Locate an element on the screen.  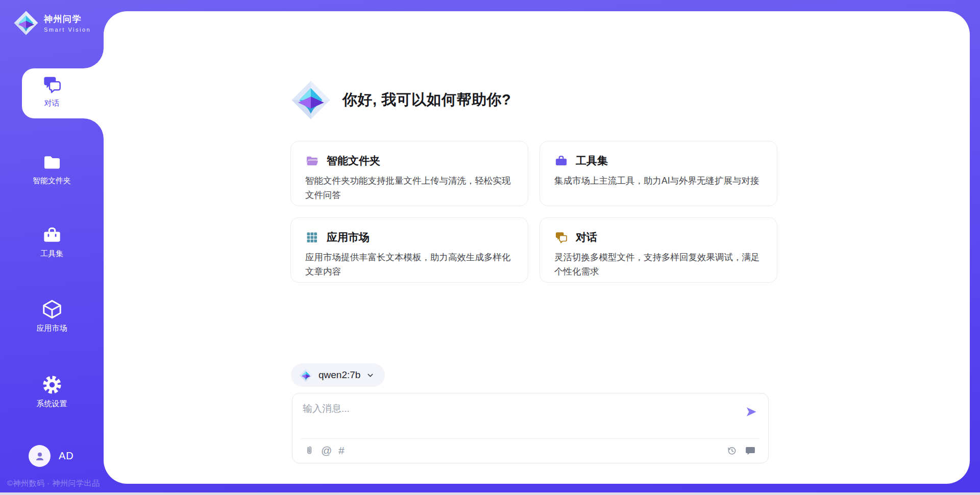
person-icon is located at coordinates (40, 456).